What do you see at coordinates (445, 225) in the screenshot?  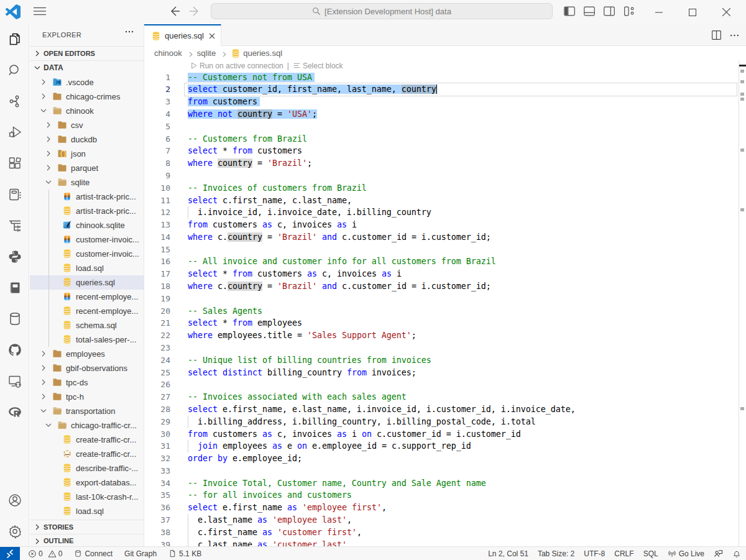 I see `code-line-13: 13from customers as c, invoices as i` at bounding box center [445, 225].